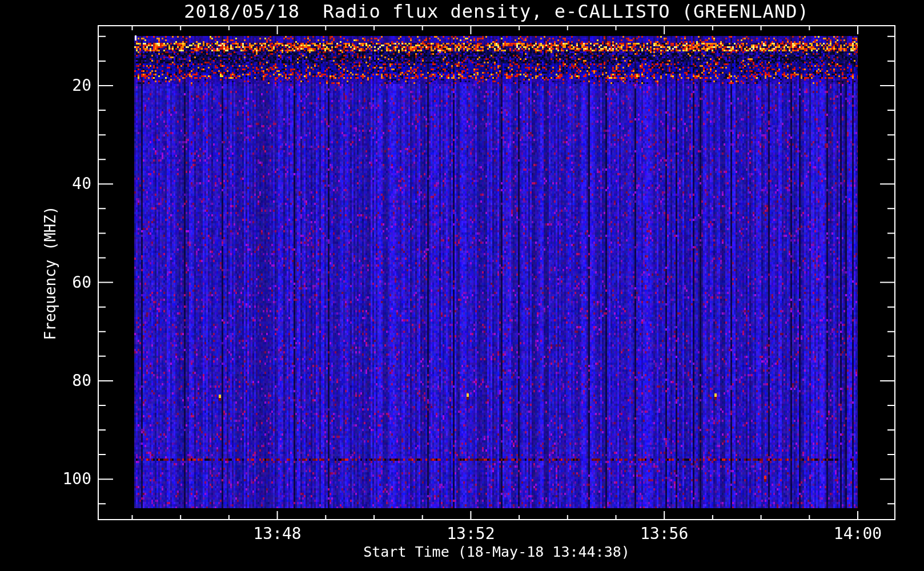 The image size is (924, 571). Describe the element at coordinates (57, 86) in the screenshot. I see `y-tick-label: 20` at that location.